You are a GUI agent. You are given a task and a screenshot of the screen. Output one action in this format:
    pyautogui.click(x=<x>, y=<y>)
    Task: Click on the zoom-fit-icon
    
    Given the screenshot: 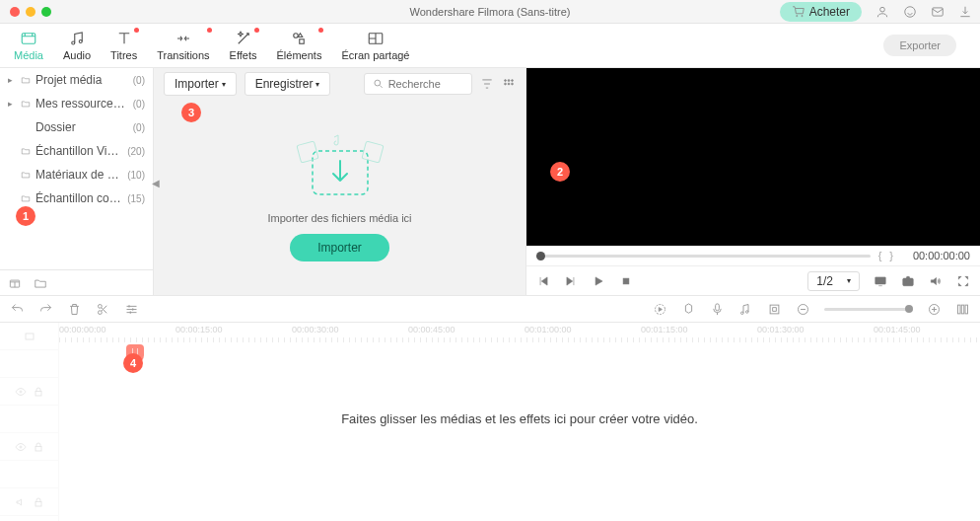 What is the action you would take?
    pyautogui.click(x=962, y=310)
    